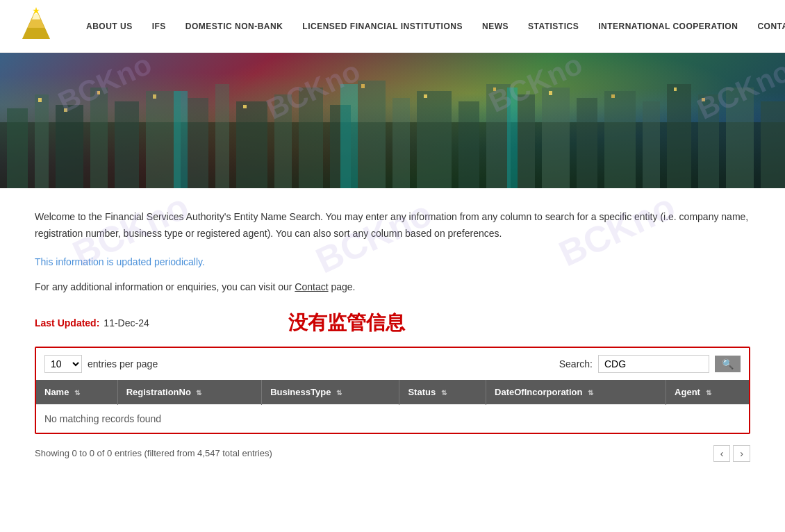 The width and height of the screenshot is (785, 532). I want to click on data-table: Name ⇅ RegistrationNo ⇅ BusinessType ⇅ S…, so click(392, 406).